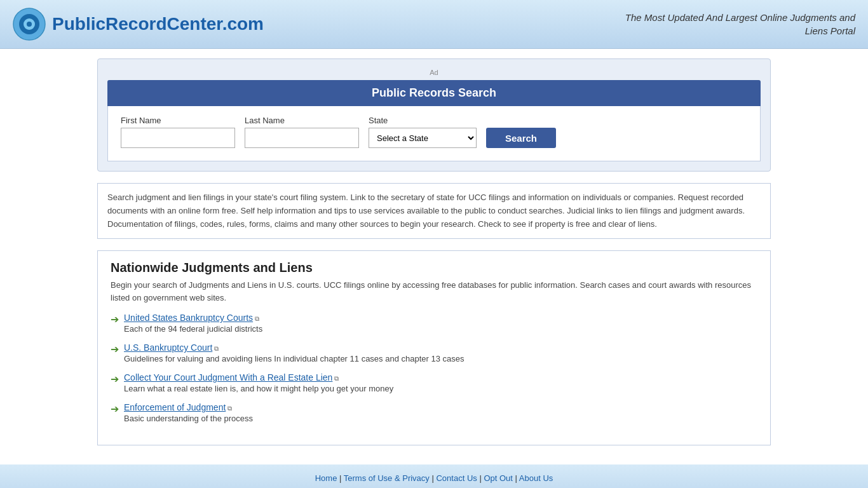  I want to click on link-item: ➔Enforcement of Judgment⧉Basic understan…, so click(434, 413).